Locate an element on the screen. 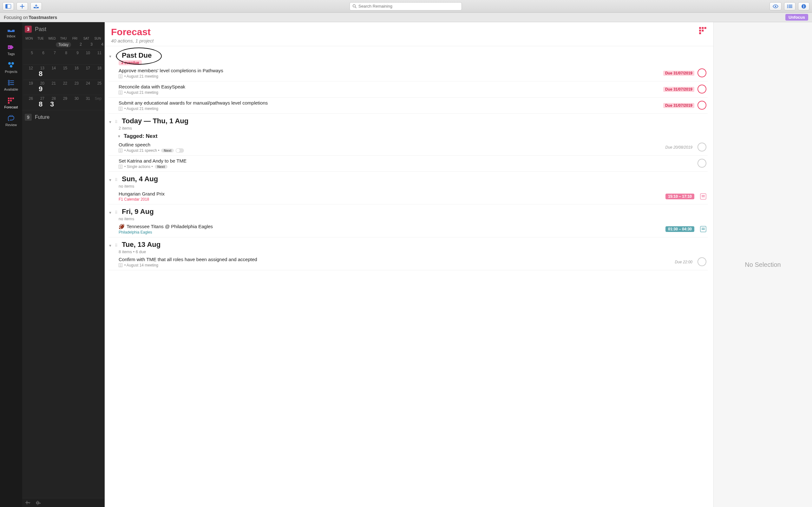 This screenshot has width=812, height=507. event-row: 🏈Tennessee Titans @ Philadelphia EaglesP… is located at coordinates (408, 229).